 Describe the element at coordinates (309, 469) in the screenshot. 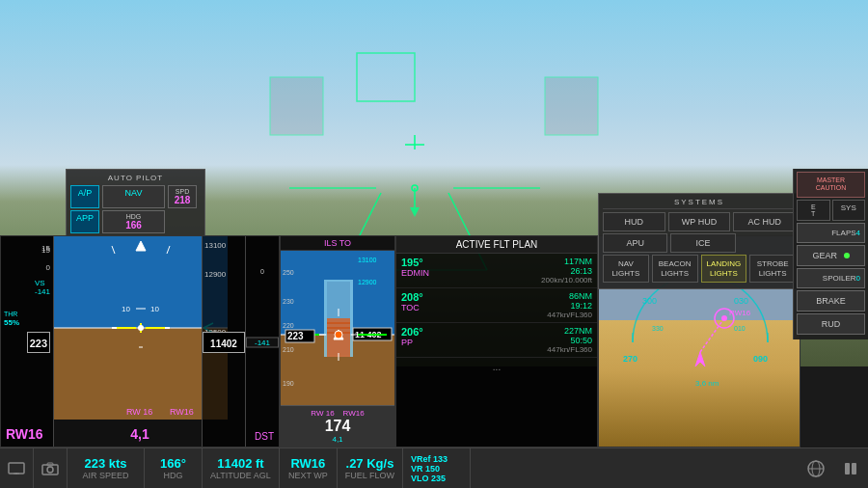

I see `status-wp: RW16 Next WP` at that location.